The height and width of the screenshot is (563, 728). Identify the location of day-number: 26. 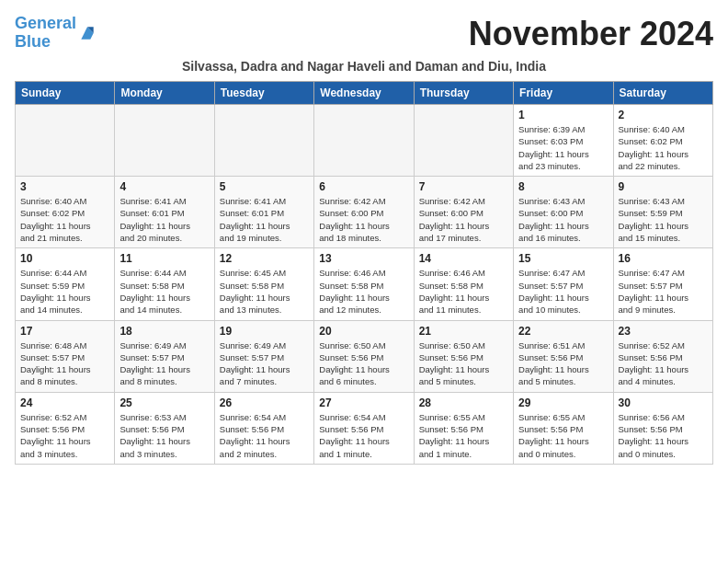
(265, 403).